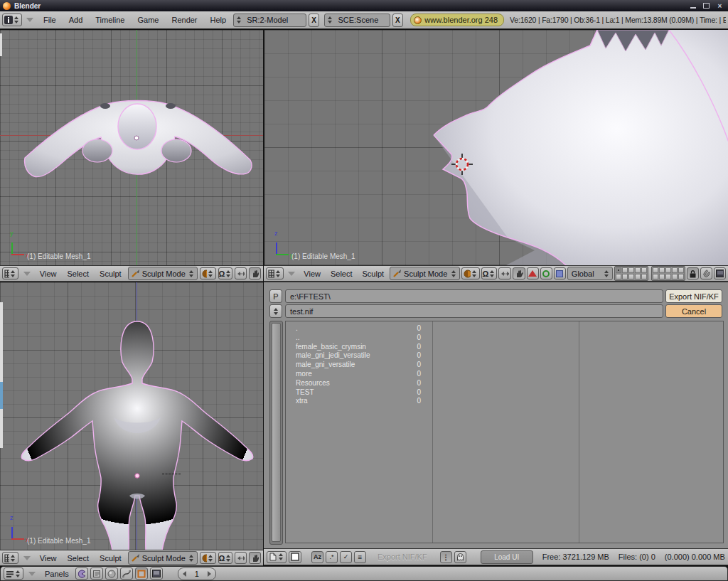 This screenshot has height=581, width=728. Describe the element at coordinates (474, 311) in the screenshot. I see `filename-field: test.nif` at that location.